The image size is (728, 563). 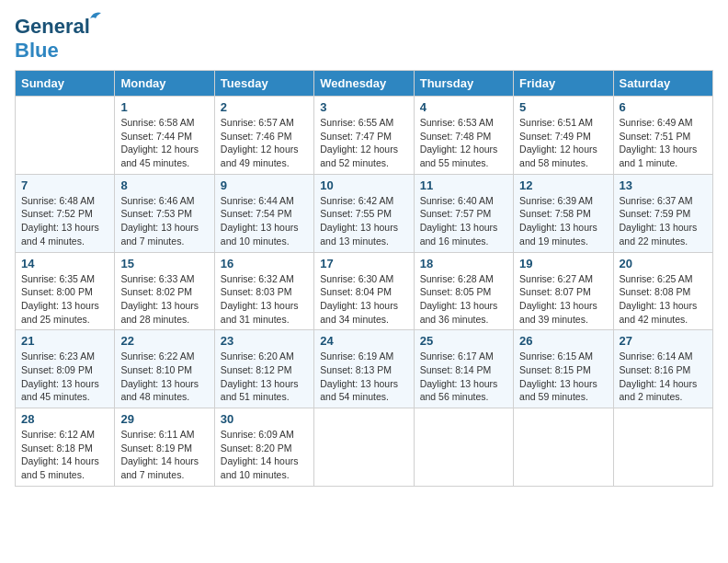 I want to click on calendar-cell: 1Sunrise: 6:58 AM Sunset: 7:44 PM Daylig…, so click(x=165, y=136).